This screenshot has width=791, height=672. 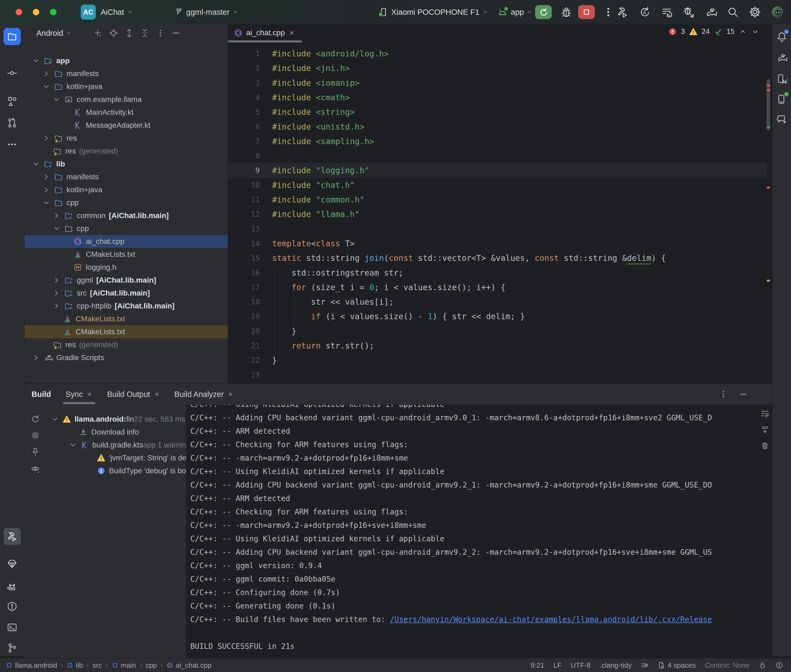 I want to click on settings-icon, so click(x=755, y=12).